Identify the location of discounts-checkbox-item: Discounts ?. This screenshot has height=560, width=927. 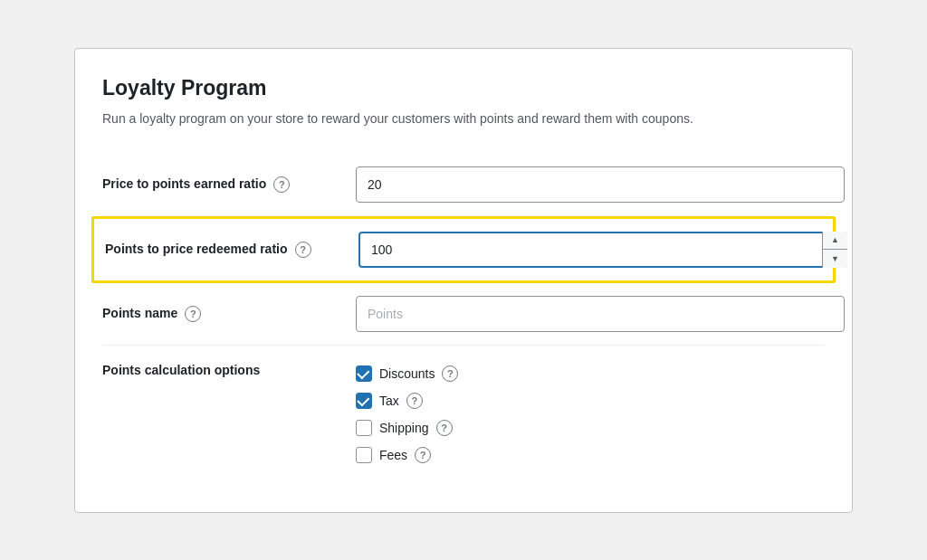
(407, 374).